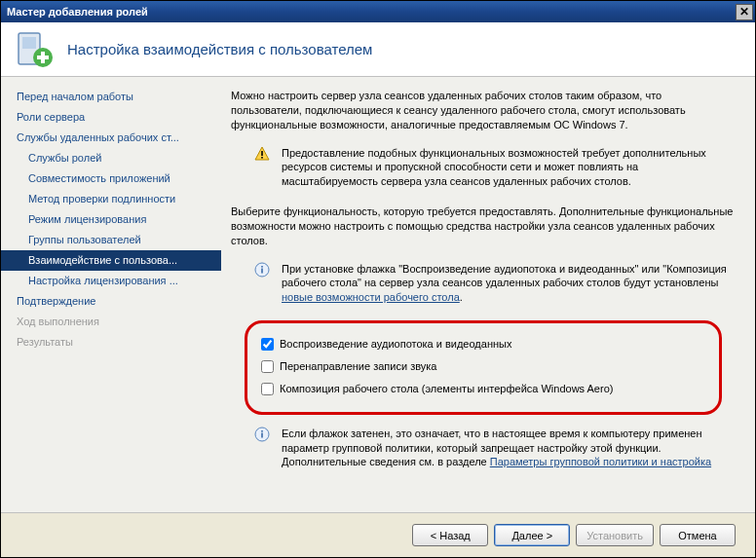 This screenshot has height=558, width=756. I want to click on cancel-button: Отмена, so click(698, 536).